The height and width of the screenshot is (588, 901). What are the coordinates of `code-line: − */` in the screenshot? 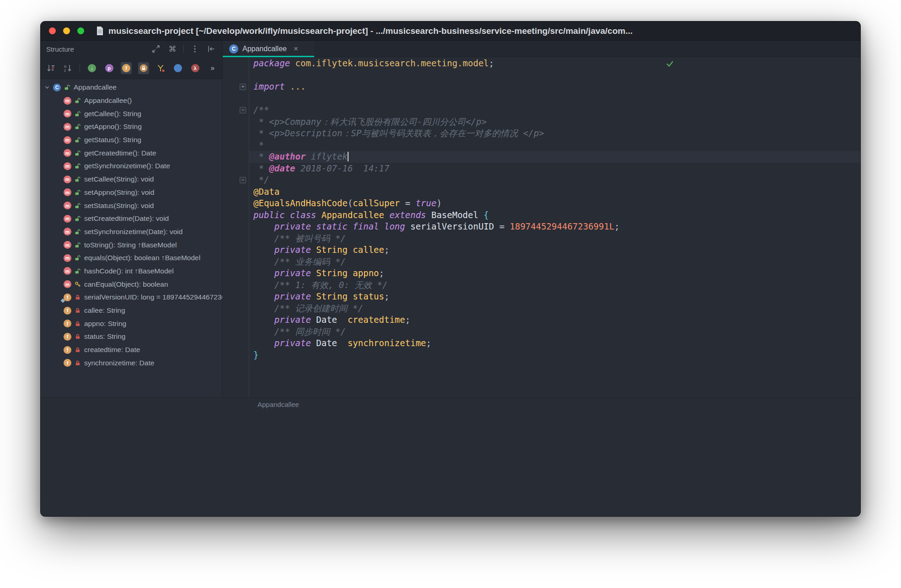 It's located at (542, 180).